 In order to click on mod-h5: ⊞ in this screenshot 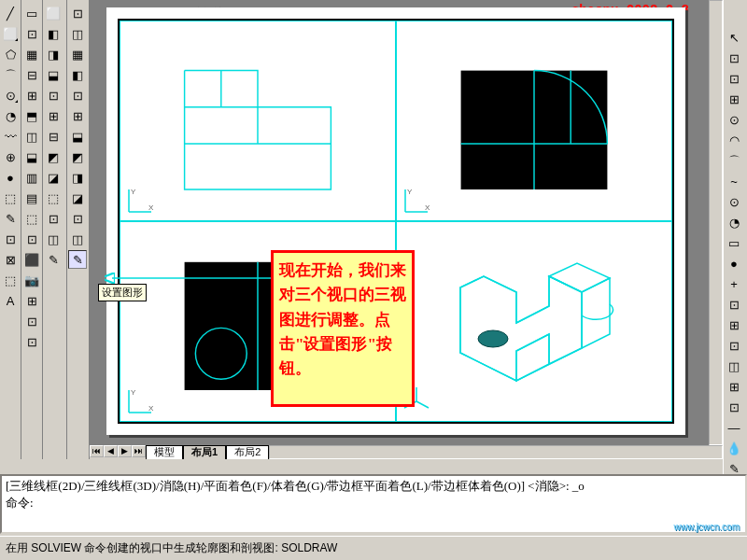, I will do `click(734, 386)`.